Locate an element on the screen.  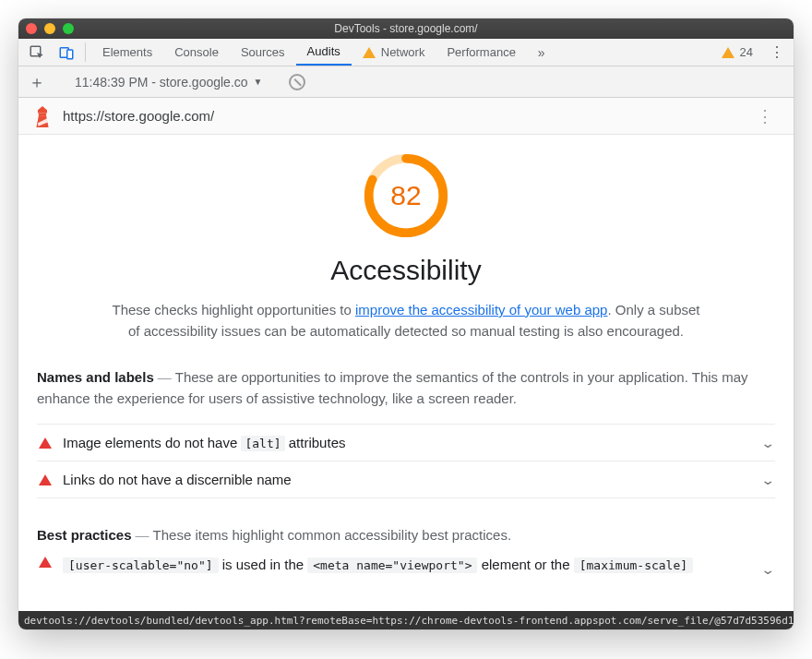
code-literal: [alt] is located at coordinates (262, 443).